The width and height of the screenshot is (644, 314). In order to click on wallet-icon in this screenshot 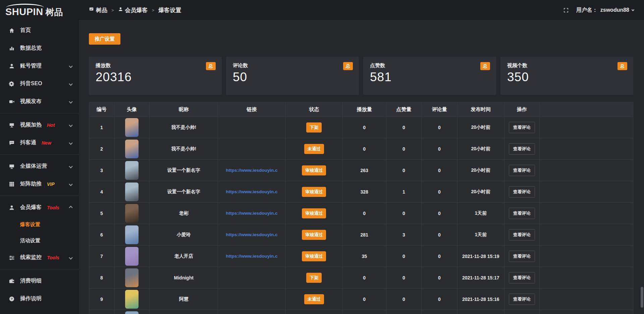, I will do `click(12, 281)`.